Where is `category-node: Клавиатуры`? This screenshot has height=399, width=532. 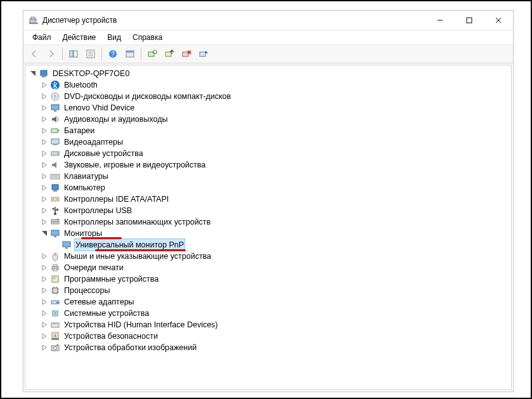
category-node: Клавиатуры is located at coordinates (268, 176).